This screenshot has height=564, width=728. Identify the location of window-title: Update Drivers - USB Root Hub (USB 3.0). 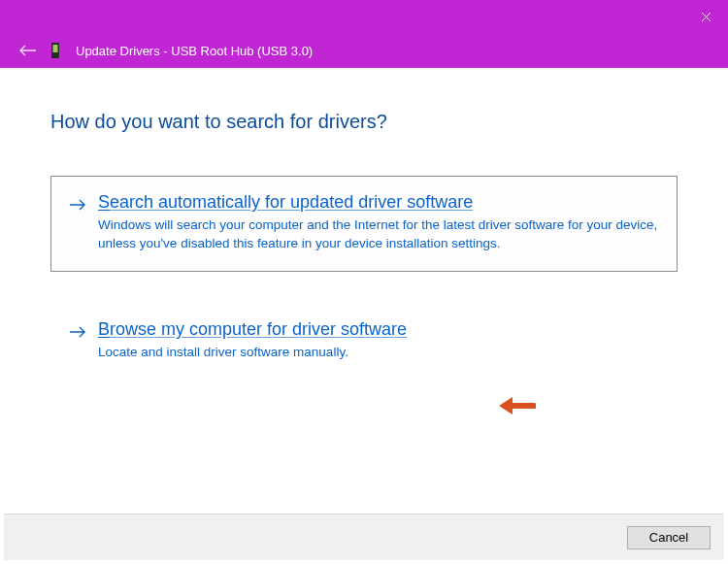
(194, 50).